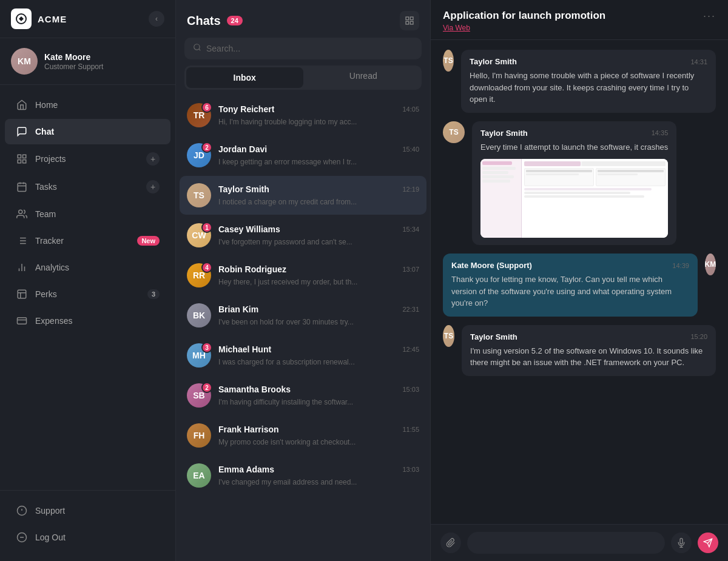 The image size is (728, 561). Describe the element at coordinates (570, 285) in the screenshot. I see `message-bubble-self: Kate Moore (Support) 14:39 Thank you for…` at that location.